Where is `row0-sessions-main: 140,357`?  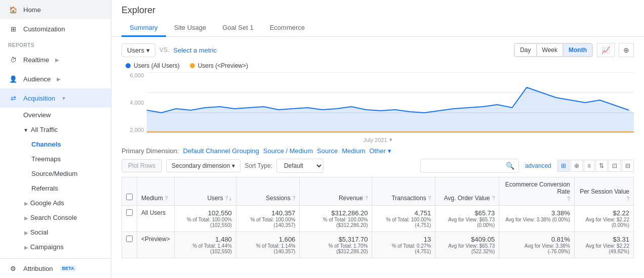
row0-sessions-main: 140,357 is located at coordinates (268, 213).